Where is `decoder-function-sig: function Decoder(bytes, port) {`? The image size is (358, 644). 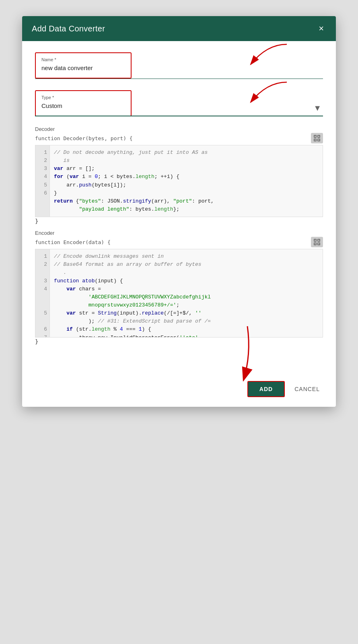
decoder-function-sig: function Decoder(bytes, port) { is located at coordinates (179, 138).